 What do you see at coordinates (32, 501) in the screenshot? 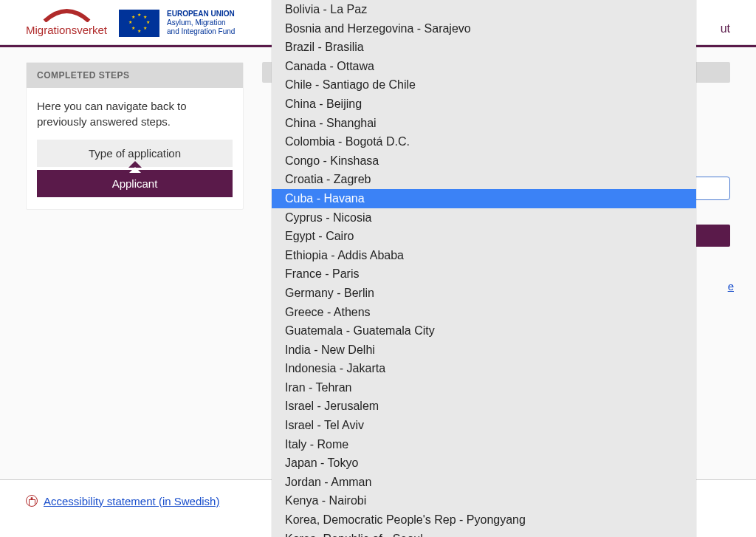
I see `accessibility-icon` at bounding box center [32, 501].